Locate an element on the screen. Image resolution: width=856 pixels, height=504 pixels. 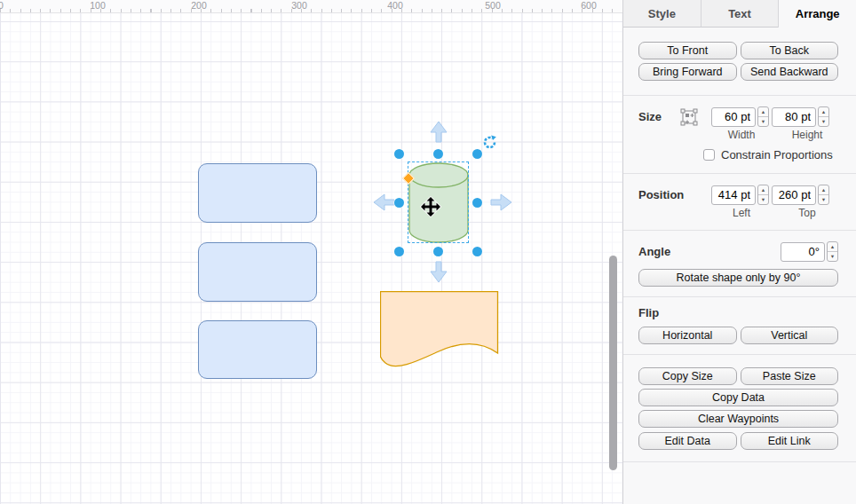
left-sublabel: Left is located at coordinates (741, 213).